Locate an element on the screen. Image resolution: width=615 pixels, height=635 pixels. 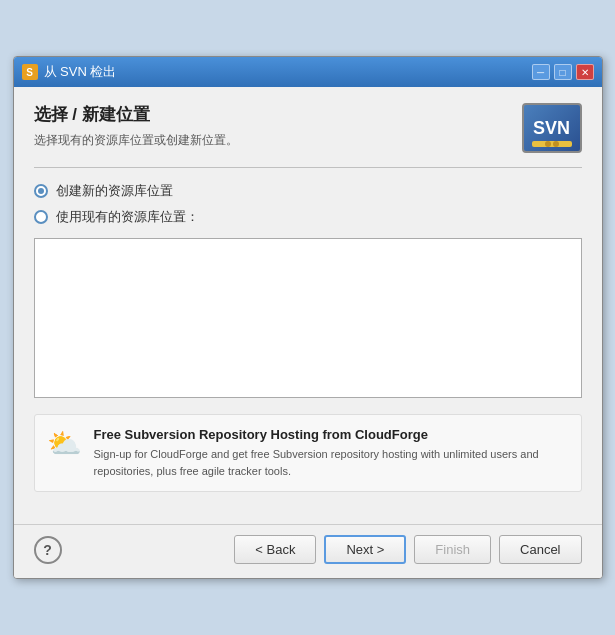
title-bar: S 从 SVN 检出 ─ □ ✕ is located at coordinates (308, 72).